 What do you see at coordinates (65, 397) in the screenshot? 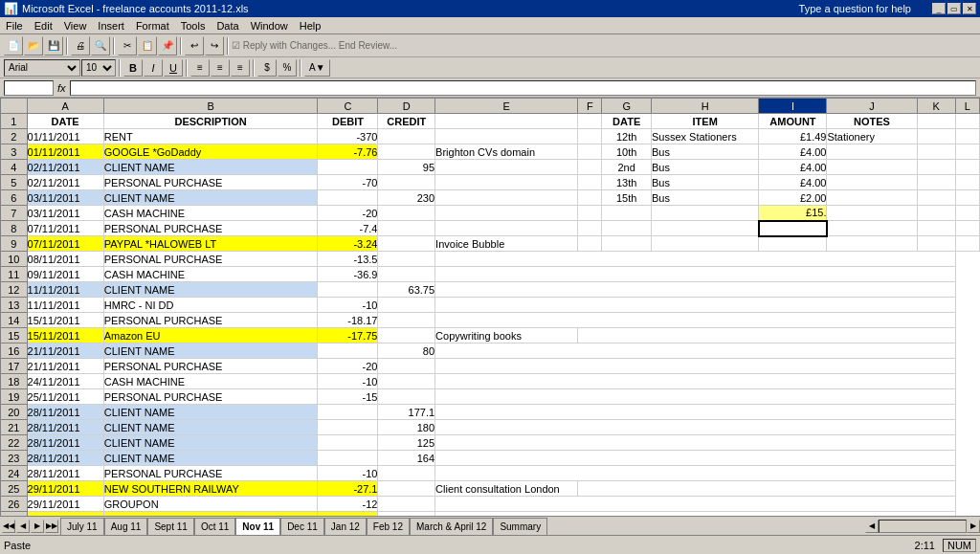
I see `cell-a19: 25/11/2011` at bounding box center [65, 397].